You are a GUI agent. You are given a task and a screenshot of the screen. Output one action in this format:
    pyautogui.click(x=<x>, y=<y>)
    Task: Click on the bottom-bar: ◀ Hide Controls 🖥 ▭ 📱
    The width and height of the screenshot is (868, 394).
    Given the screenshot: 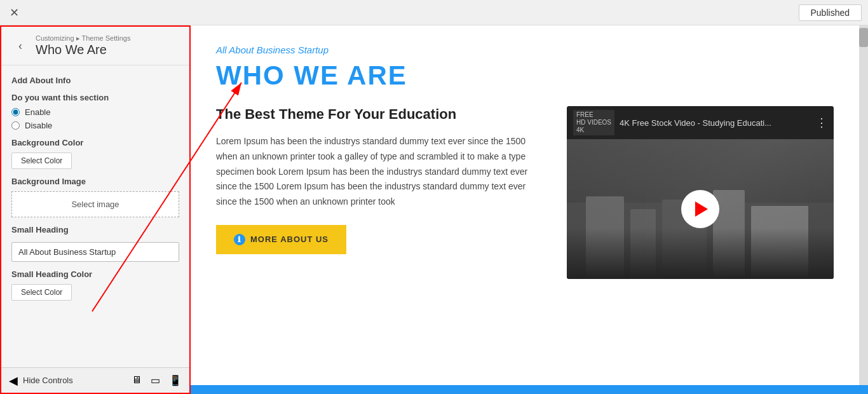 What is the action you would take?
    pyautogui.click(x=95, y=380)
    